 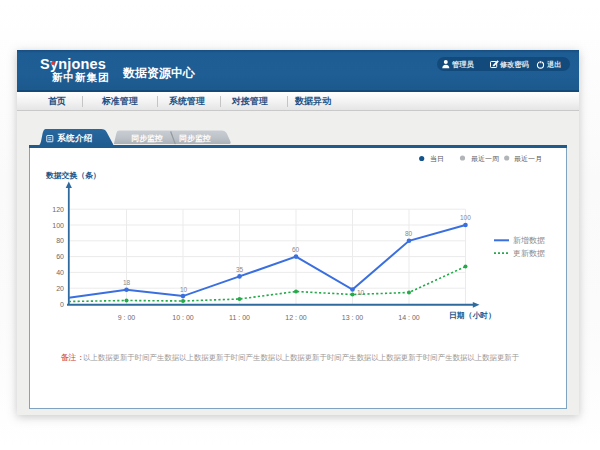 What do you see at coordinates (240, 316) in the screenshot?
I see `svg-text: 11 : 00` at bounding box center [240, 316].